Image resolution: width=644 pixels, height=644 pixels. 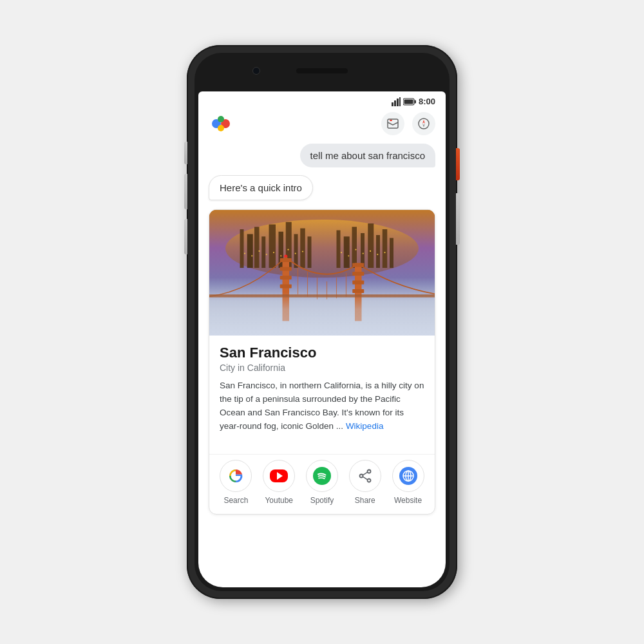 What do you see at coordinates (365, 482) in the screenshot?
I see `share-action-button: Share` at bounding box center [365, 482].